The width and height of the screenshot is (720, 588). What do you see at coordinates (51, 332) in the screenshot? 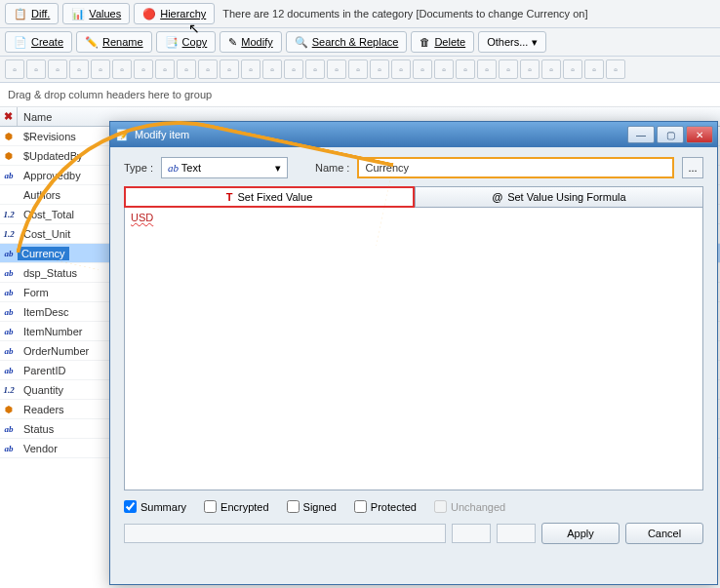
I see `field-name: ItemNumber` at bounding box center [51, 332].